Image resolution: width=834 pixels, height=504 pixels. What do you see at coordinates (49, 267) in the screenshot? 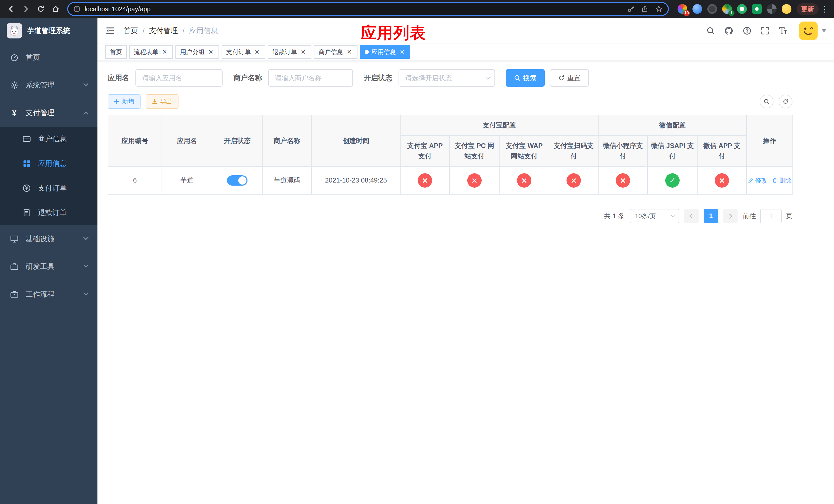
I see `sidebar-item-dev-tools: 研发工具` at bounding box center [49, 267].